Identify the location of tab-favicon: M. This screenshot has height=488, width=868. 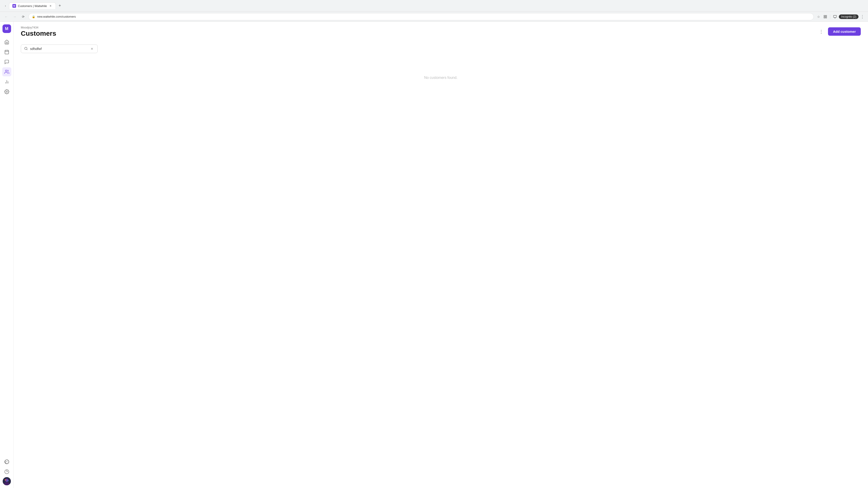
(14, 6).